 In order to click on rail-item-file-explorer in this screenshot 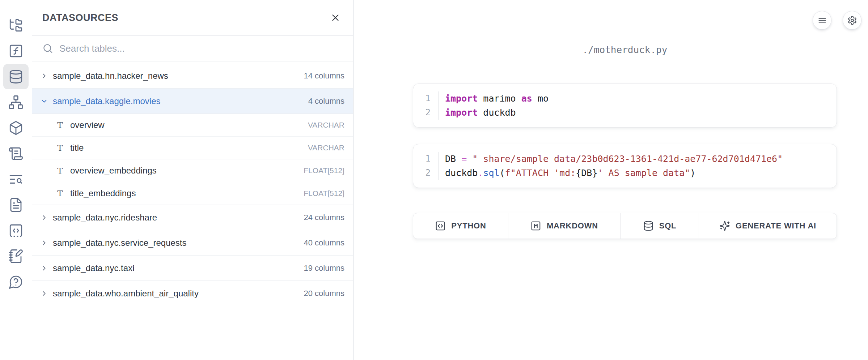, I will do `click(16, 25)`.